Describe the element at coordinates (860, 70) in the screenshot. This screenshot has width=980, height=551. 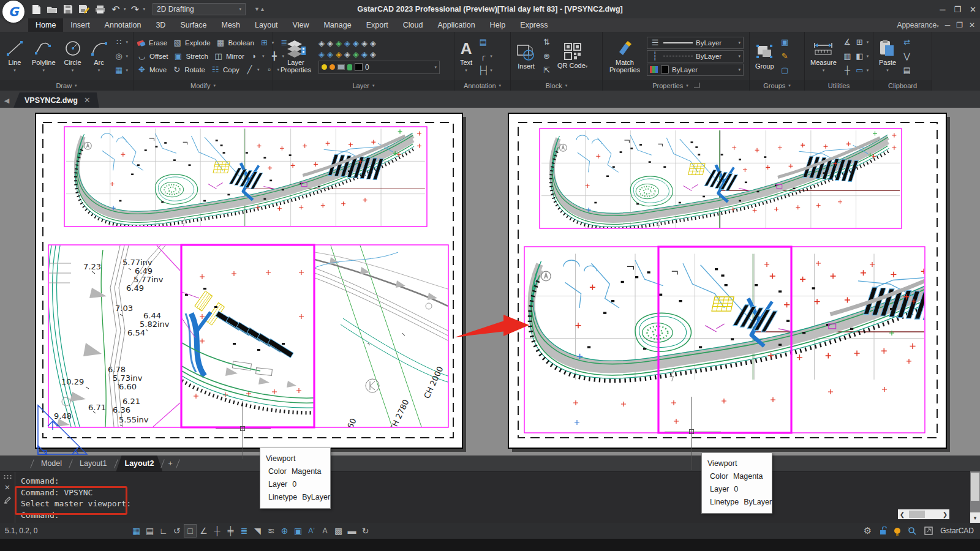
I see `select-window-icon: ▭` at that location.